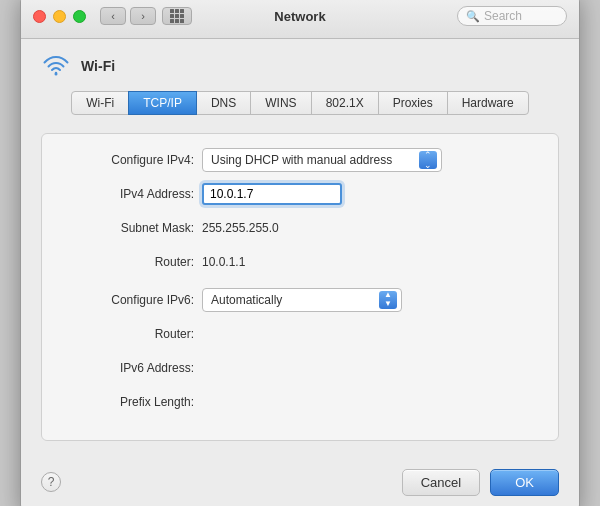  I want to click on cancel-button: Cancel, so click(441, 482).